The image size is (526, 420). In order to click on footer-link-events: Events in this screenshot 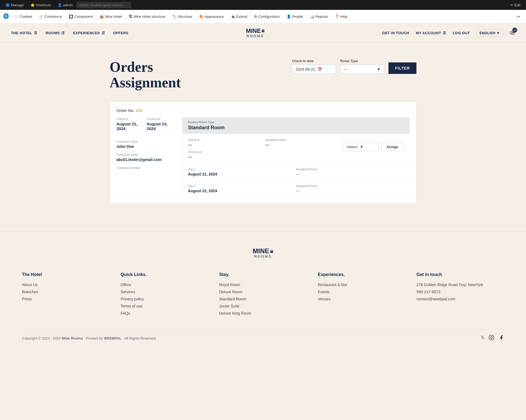, I will do `click(362, 292)`.